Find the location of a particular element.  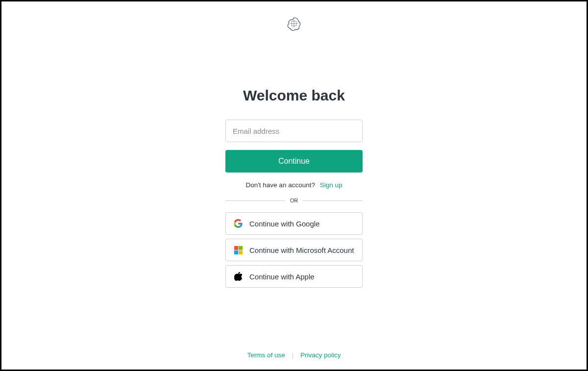

email-field is located at coordinates (294, 131).